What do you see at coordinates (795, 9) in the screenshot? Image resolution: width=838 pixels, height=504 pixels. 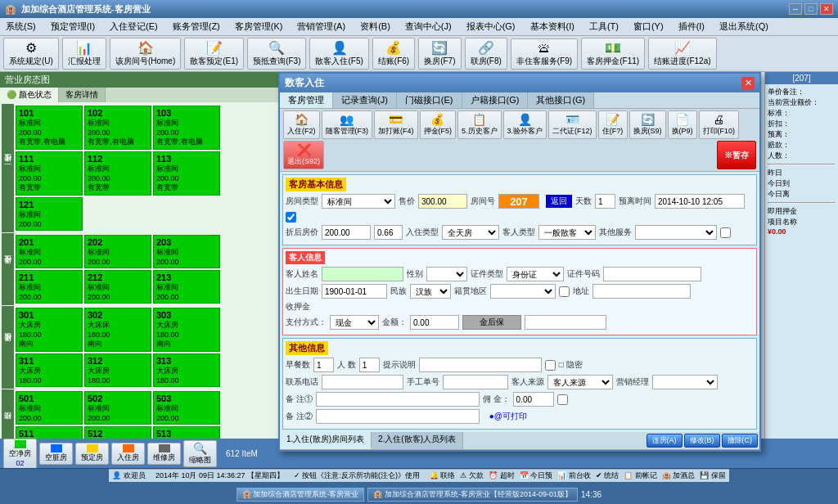 I see `minimize-btn: ─` at bounding box center [795, 9].